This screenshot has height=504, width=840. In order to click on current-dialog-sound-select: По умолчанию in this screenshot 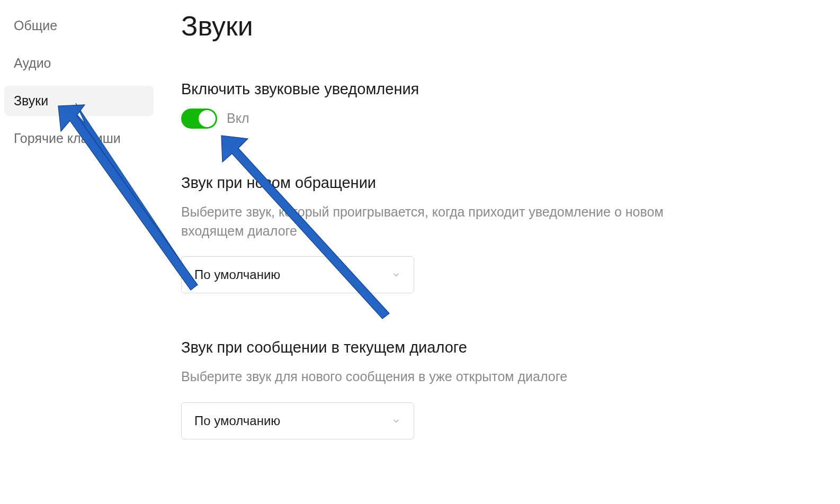, I will do `click(298, 421)`.